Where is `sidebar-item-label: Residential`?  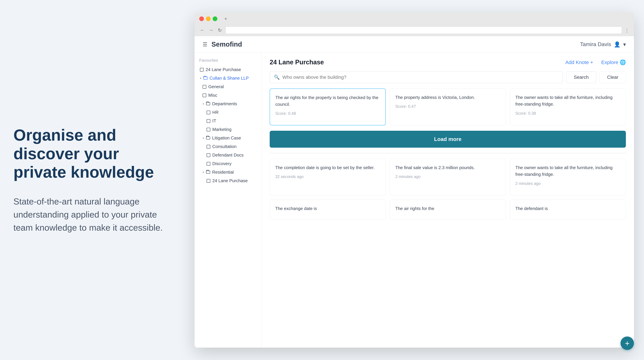
sidebar-item-label: Residential is located at coordinates (234, 172).